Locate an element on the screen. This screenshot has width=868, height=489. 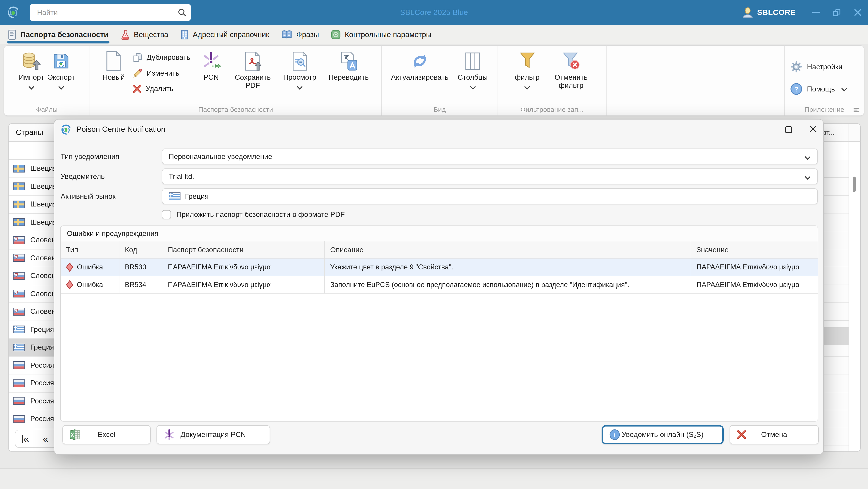
column-header-value: Значение is located at coordinates (754, 250).